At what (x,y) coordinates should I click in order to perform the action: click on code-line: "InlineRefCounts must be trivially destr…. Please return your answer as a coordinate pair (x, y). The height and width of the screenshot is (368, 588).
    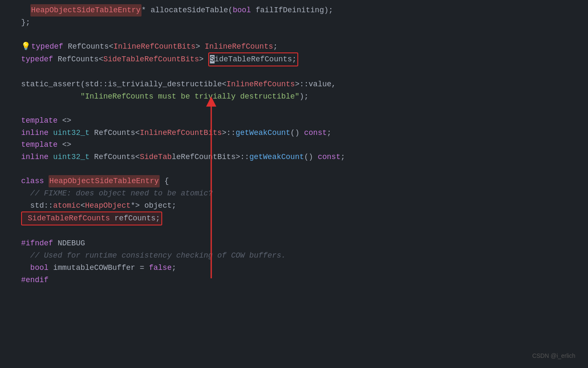
    Looking at the image, I should click on (296, 96).